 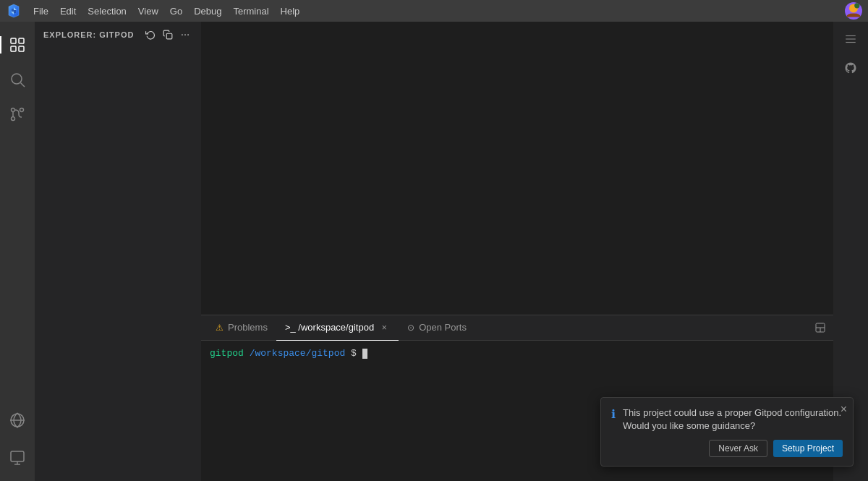 What do you see at coordinates (118, 35) in the screenshot?
I see `sidebar-header: EXPLORER: GITPOD` at bounding box center [118, 35].